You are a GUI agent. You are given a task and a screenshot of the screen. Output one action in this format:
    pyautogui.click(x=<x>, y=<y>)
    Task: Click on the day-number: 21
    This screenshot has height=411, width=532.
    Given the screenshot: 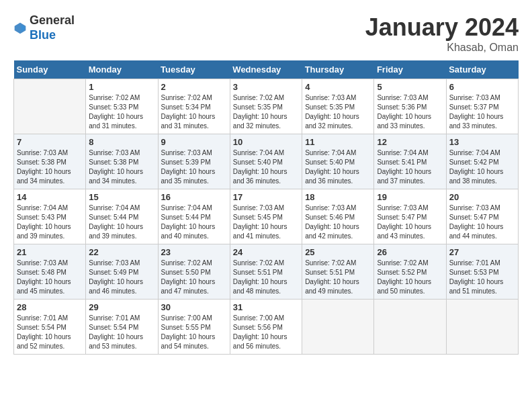 What is the action you would take?
    pyautogui.click(x=50, y=253)
    